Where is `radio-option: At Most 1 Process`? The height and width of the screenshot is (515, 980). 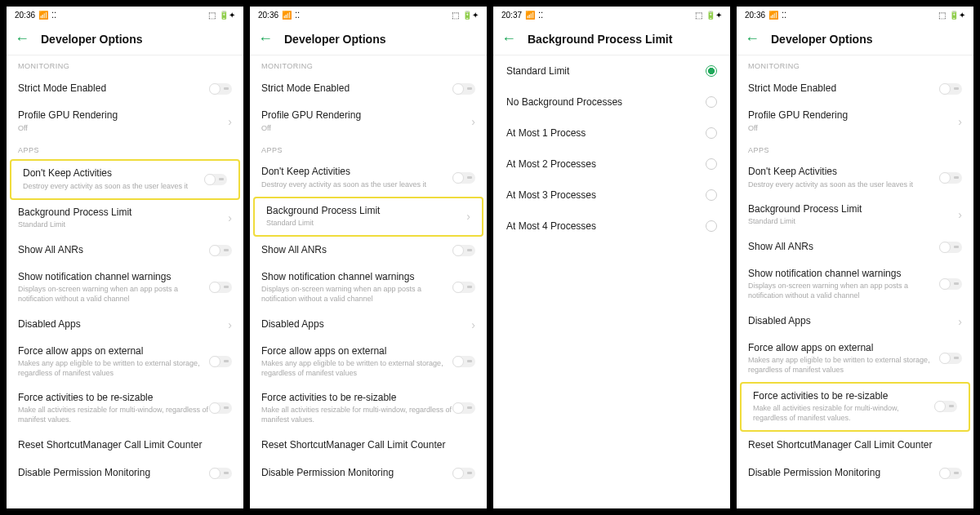 radio-option: At Most 1 Process is located at coordinates (612, 133).